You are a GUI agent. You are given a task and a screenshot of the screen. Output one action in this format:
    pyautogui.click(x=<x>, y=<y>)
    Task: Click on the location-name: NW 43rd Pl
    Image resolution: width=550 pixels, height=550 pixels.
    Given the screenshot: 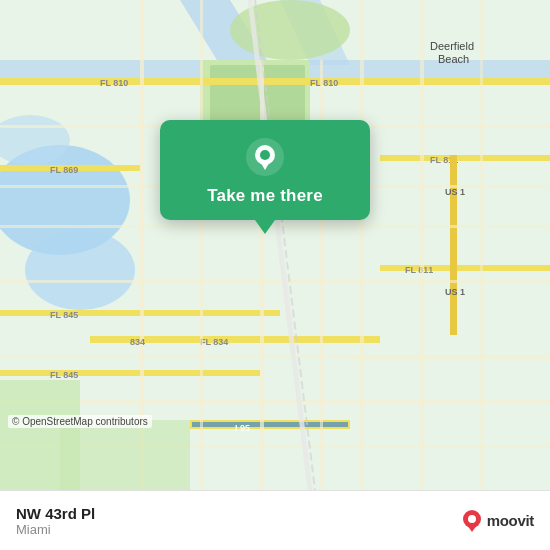 What is the action you would take?
    pyautogui.click(x=56, y=514)
    